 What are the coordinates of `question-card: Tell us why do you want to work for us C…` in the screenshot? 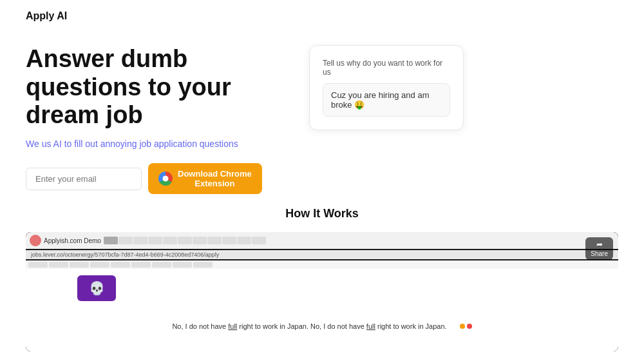 It's located at (386, 88).